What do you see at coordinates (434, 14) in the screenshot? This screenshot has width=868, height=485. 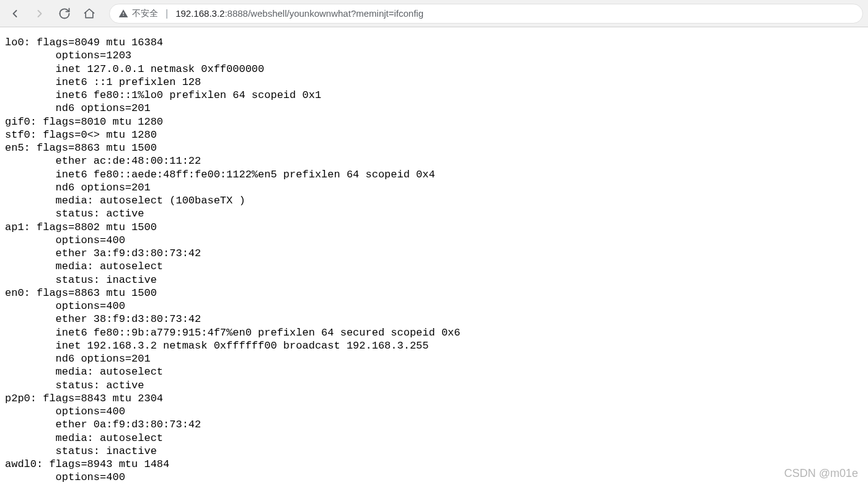 I see `browser-toolbar: 不安全 | 192.168.3.2:8888/webshell/younkown…` at bounding box center [434, 14].